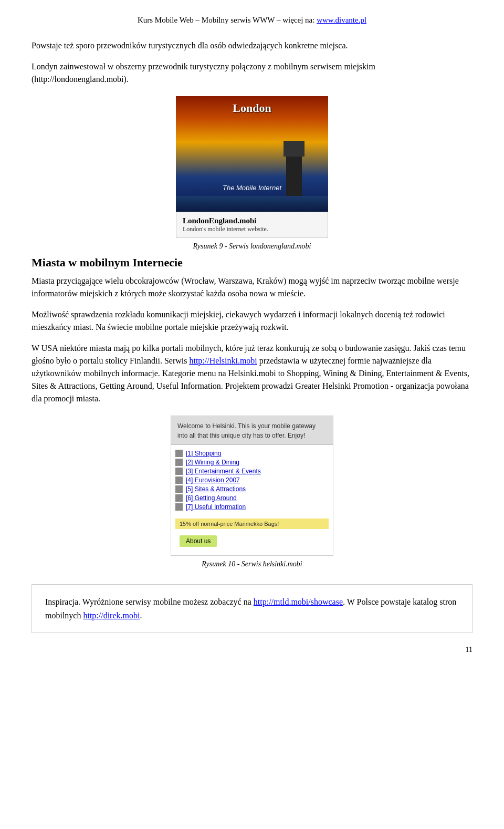 The height and width of the screenshot is (829, 504). Describe the element at coordinates (224, 471) in the screenshot. I see `menu-item-label-3: [3] Entertainment & Events` at that location.